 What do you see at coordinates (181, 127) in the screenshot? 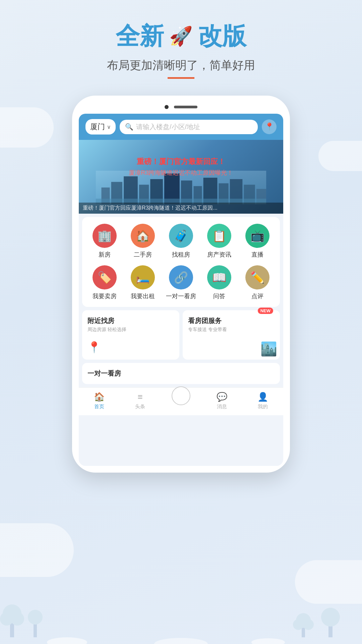
I see `app-header: 厦门 ∨ 🔍 请输入楼盘/小区/地址 📍` at bounding box center [181, 127].